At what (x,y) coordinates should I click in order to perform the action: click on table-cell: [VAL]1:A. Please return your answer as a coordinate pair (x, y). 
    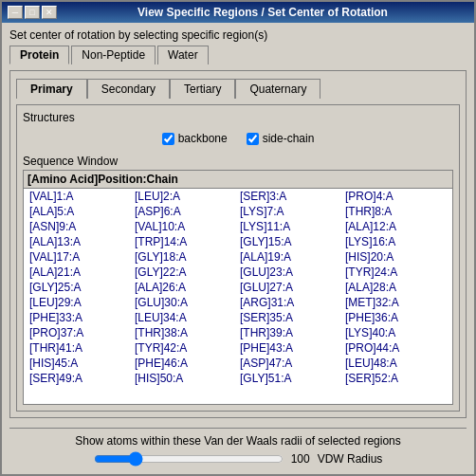
    Looking at the image, I should click on (80, 196).